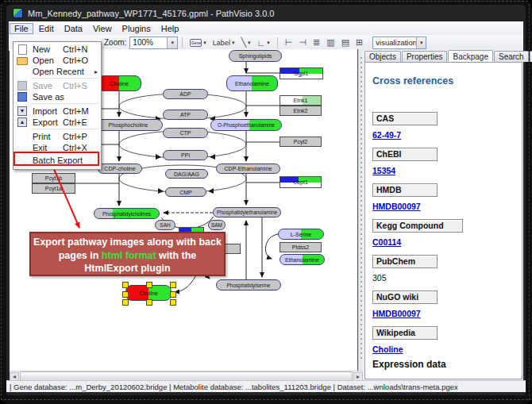 The height and width of the screenshot is (404, 532). Describe the element at coordinates (115, 43) in the screenshot. I see `zoom-label: Zoom:` at that location.